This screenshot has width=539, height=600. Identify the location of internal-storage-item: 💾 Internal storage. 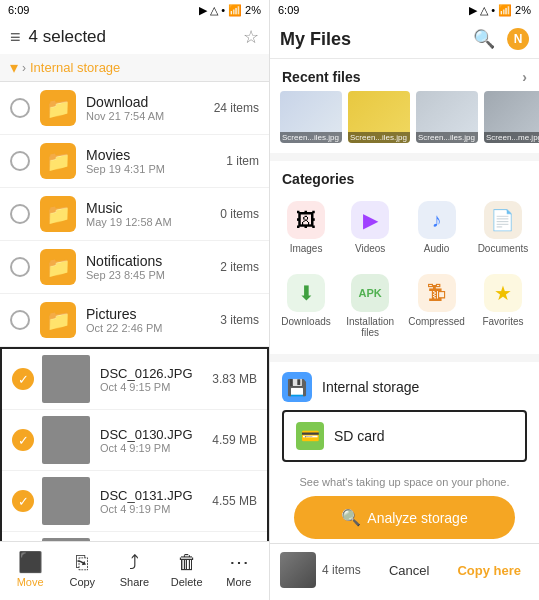
(404, 387).